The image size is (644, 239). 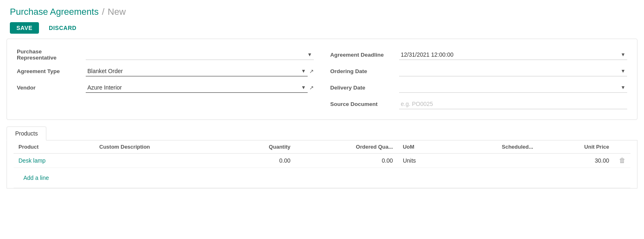 I want to click on vendor-row: Vendor Azure Interior ▼ ↗, so click(x=165, y=87).